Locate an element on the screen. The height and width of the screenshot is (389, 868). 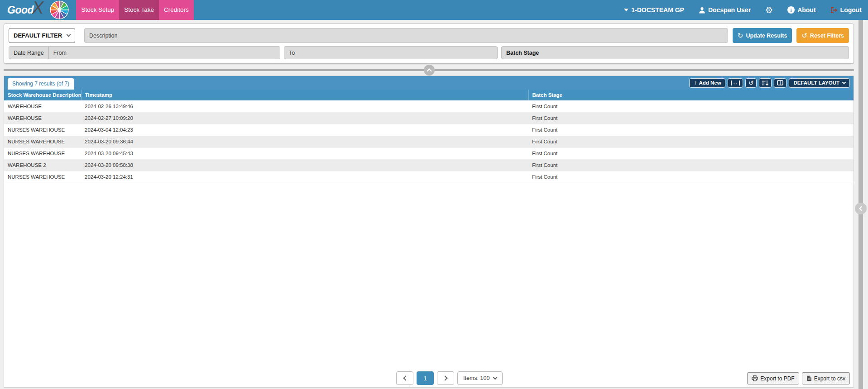
sort-amount-icon is located at coordinates (765, 83).